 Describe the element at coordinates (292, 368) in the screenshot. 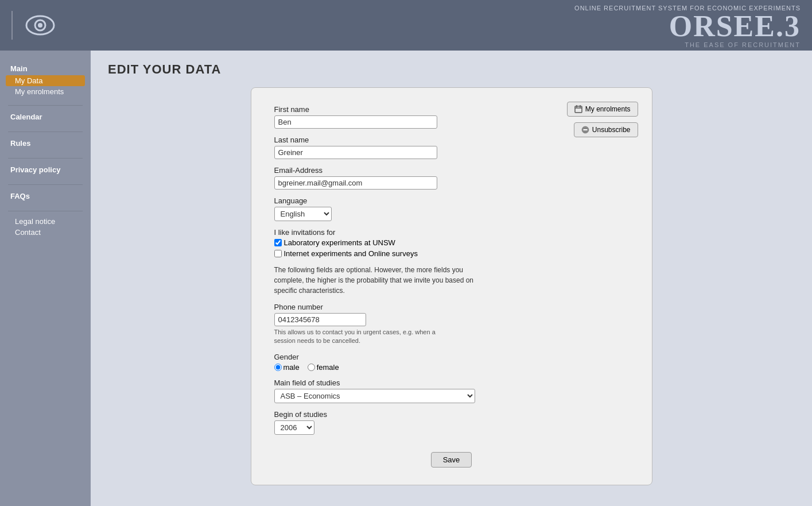

I see `gender-male-text: male` at that location.